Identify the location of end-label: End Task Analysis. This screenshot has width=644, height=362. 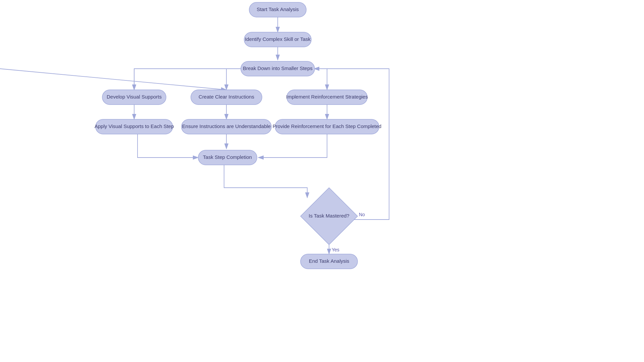
(329, 261).